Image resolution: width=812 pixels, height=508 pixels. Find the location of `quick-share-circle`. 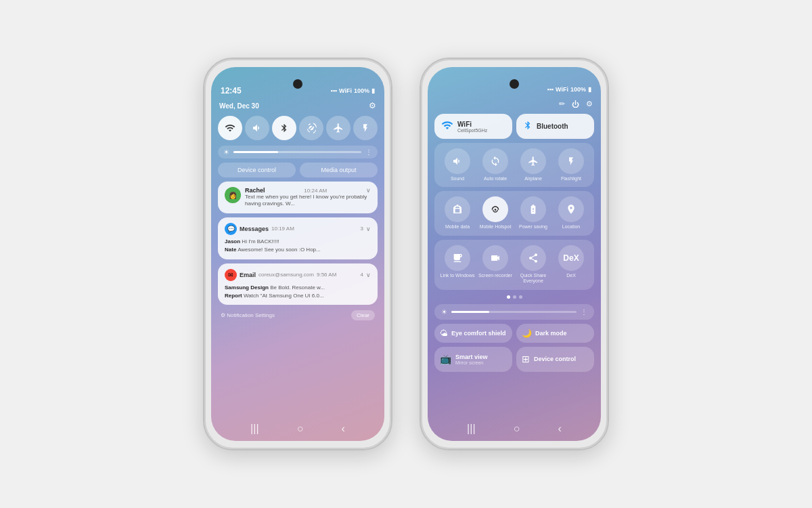

quick-share-circle is located at coordinates (533, 258).